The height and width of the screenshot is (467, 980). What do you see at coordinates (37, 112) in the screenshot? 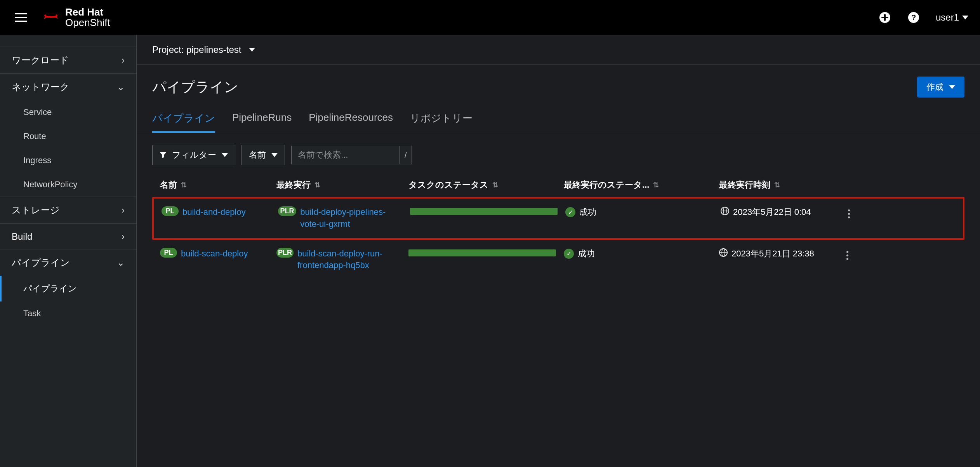
I see `sidebar-sub-label: Service` at bounding box center [37, 112].